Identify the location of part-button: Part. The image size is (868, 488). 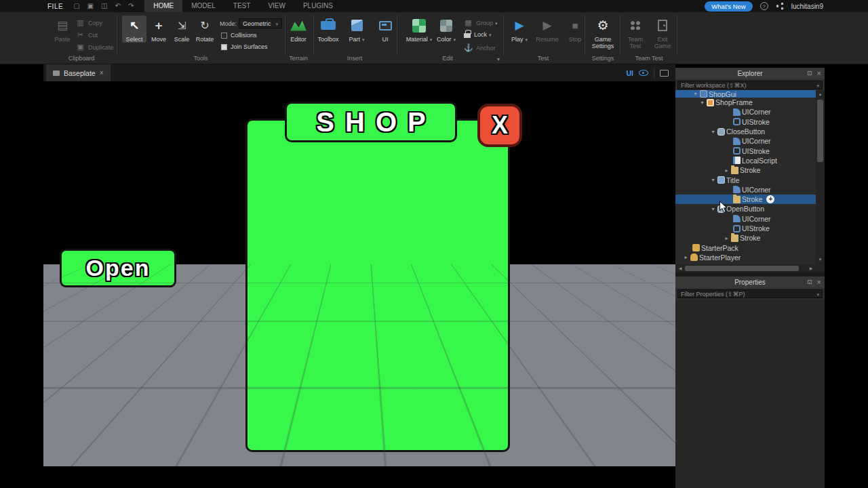
(357, 29).